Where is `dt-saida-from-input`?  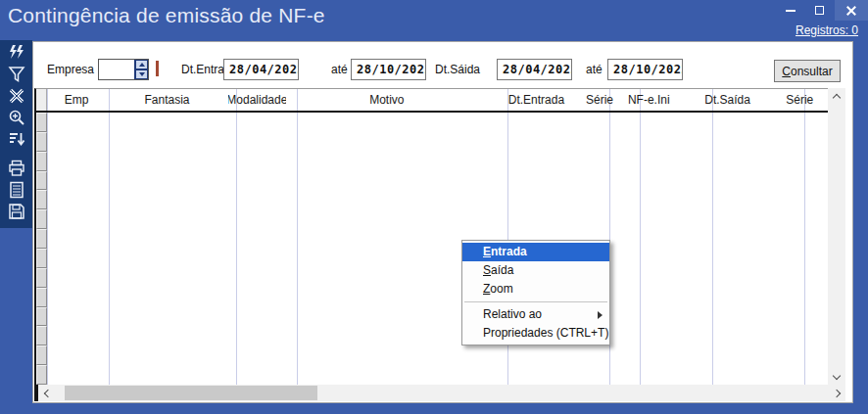
dt-saida-from-input is located at coordinates (535, 69).